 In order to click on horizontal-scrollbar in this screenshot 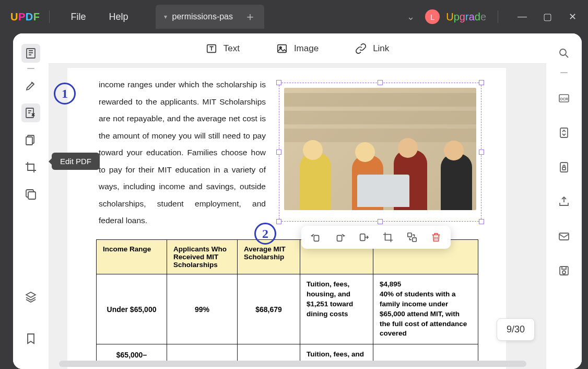, I will do `click(292, 364)`.